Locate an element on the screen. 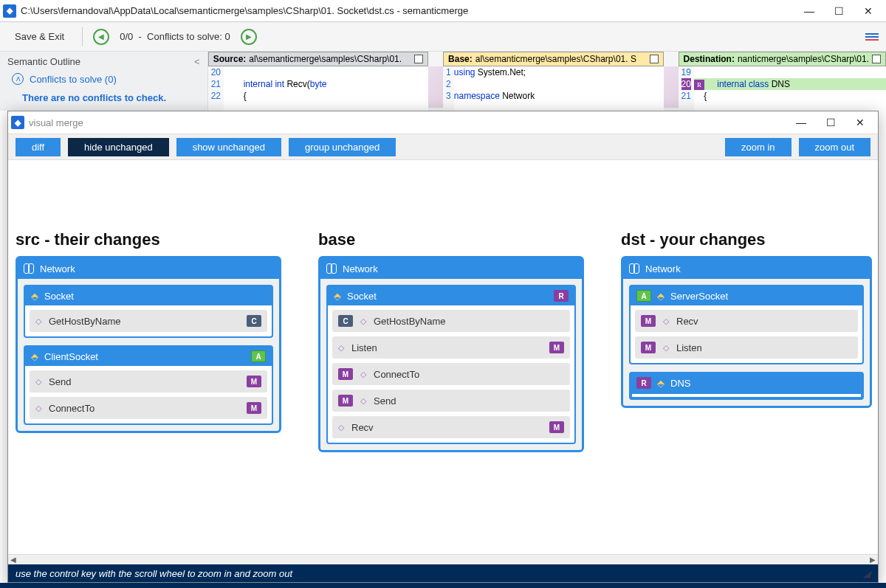  dst-network-card: Network A⬘ServerSocket M◇Recv M◇Listen R… is located at coordinates (746, 332).